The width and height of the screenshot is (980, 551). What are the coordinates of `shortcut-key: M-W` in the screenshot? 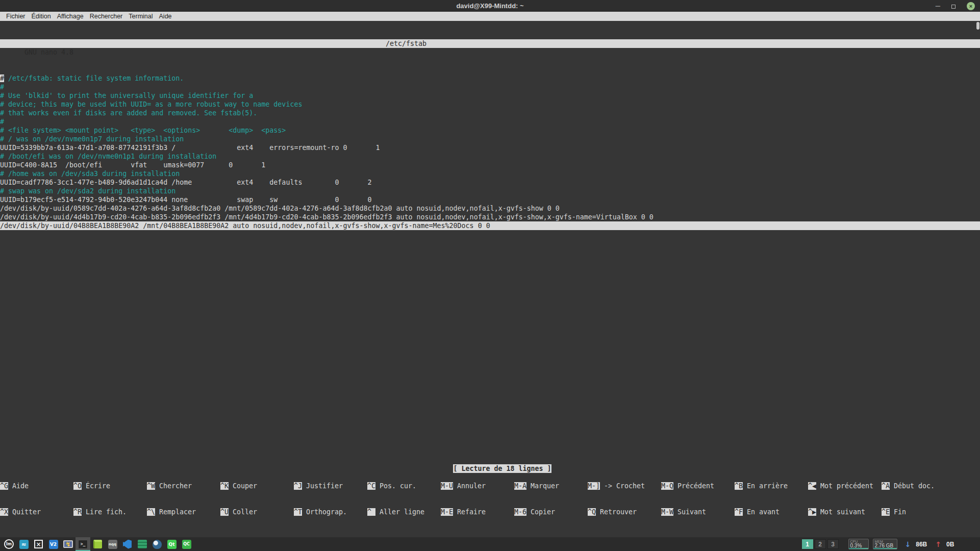 It's located at (667, 512).